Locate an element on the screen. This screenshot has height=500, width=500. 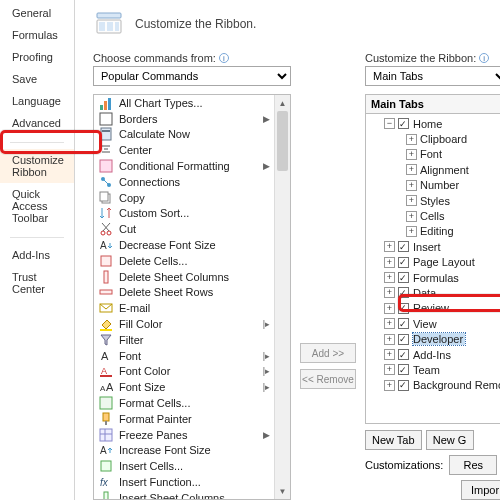
sidebar-item-quick-access-toolbar: Quick Access Toolbar is located at coordinates (37, 206).